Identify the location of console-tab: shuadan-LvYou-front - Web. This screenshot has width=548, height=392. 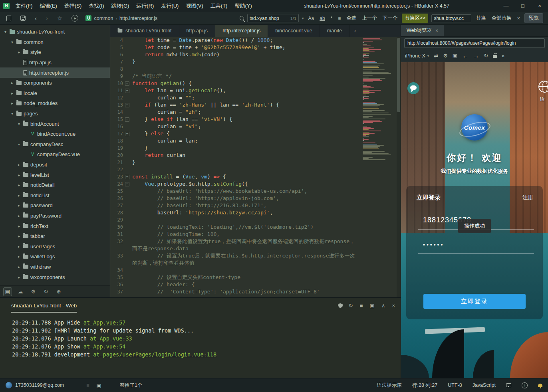
(44, 307).